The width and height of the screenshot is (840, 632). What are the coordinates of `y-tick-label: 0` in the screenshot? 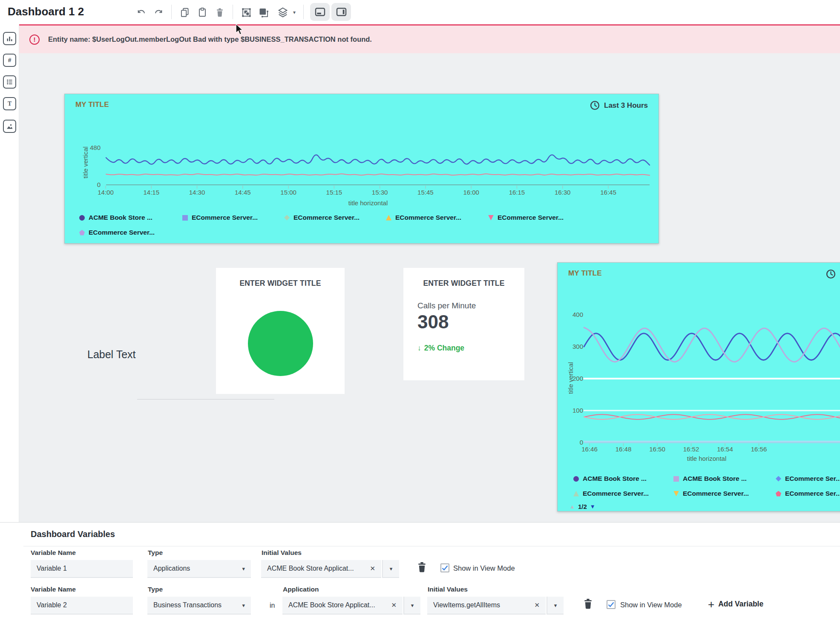 It's located at (571, 442).